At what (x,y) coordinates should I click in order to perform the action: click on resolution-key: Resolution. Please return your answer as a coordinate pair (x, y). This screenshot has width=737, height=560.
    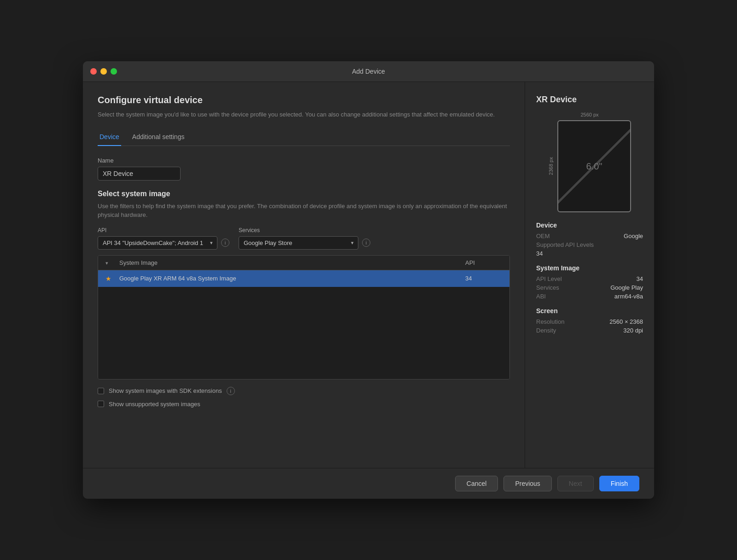
    Looking at the image, I should click on (550, 321).